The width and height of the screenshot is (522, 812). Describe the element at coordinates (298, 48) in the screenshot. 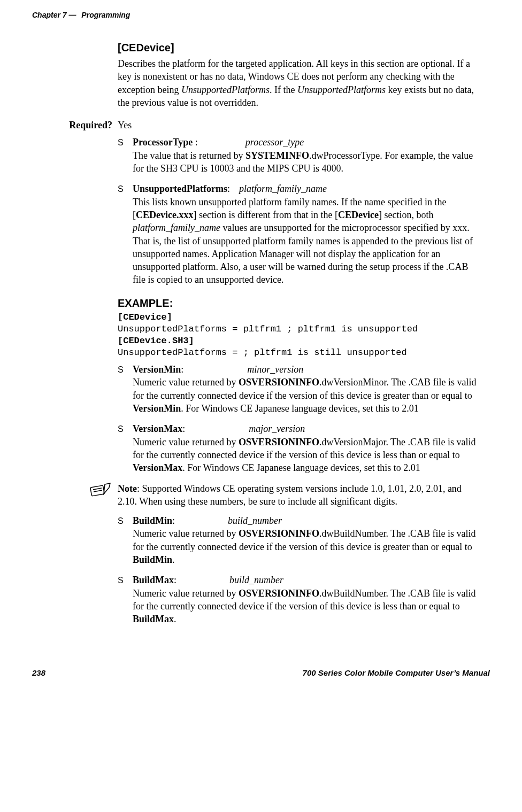

I see `section-heading-cedevice: [CEDevice]` at that location.